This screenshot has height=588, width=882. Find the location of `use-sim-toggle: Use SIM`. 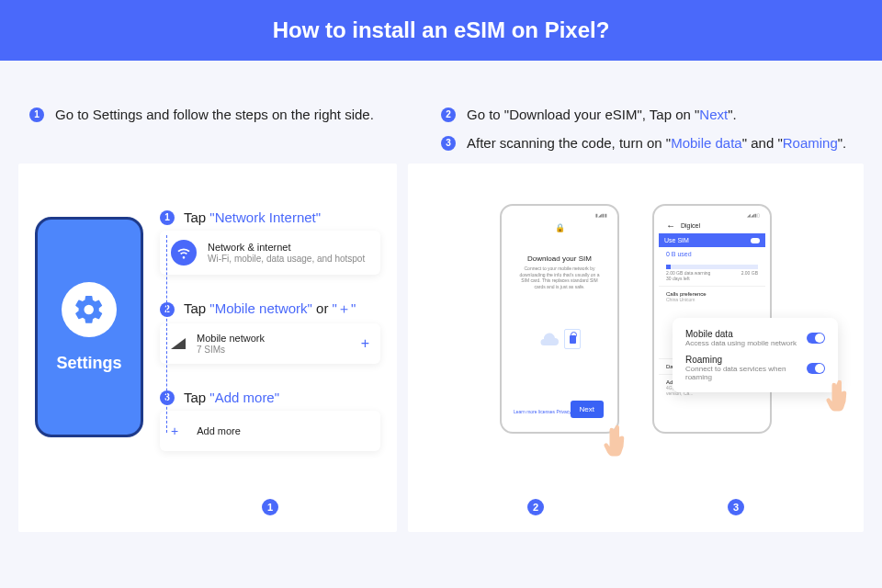

use-sim-toggle: Use SIM is located at coordinates (712, 241).